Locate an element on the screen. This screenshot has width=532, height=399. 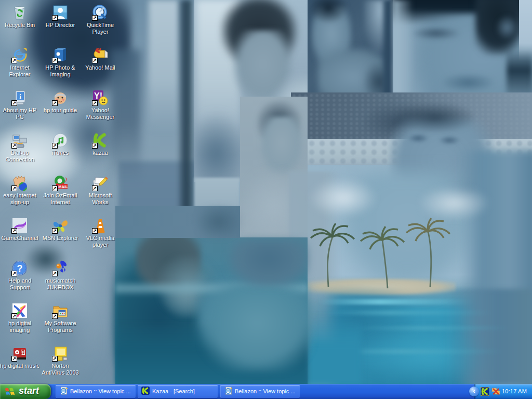
svg-text: i is located at coordinates (20, 97).